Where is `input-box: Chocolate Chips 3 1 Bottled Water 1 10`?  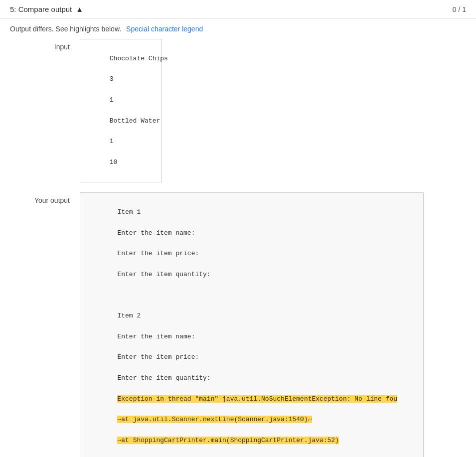
input-box: Chocolate Chips 3 1 Bottled Water 1 10 is located at coordinates (121, 111).